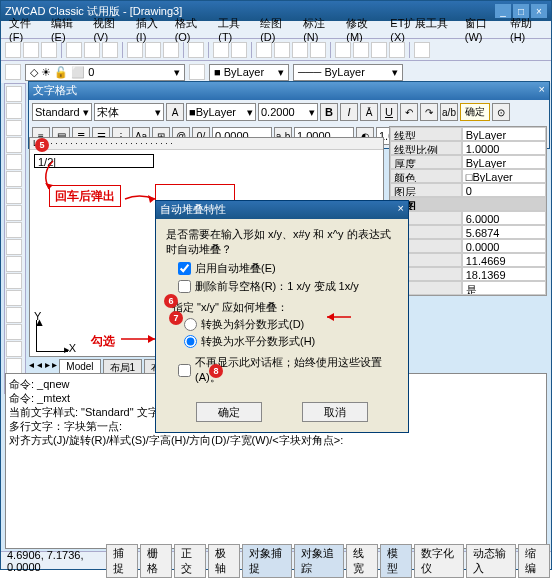 Image resolution: width=554 pixels, height=582 pixels. Describe the element at coordinates (14, 111) in the screenshot. I see `xline-icon` at that location.